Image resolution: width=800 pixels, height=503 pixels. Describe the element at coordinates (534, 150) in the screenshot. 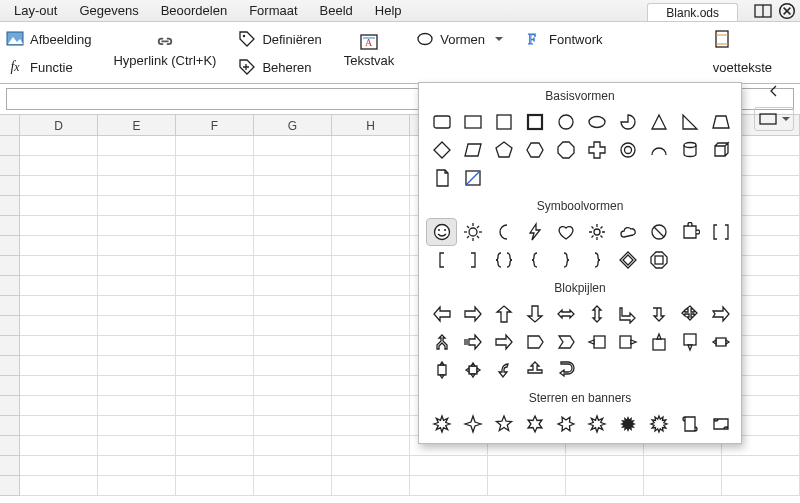

I see `shape-hexagon` at that location.